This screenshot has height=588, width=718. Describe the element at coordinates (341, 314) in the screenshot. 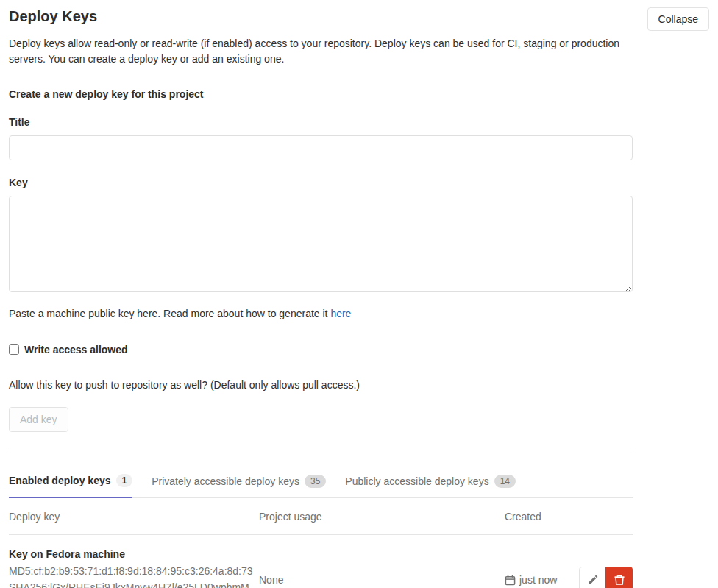

I see `generate-key-link: here` at that location.